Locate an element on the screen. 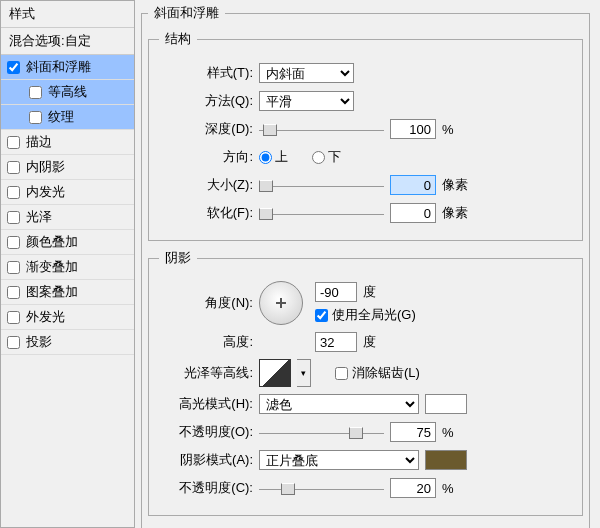 The height and width of the screenshot is (528, 600). bevel-emboss-legend: 斜面和浮雕 is located at coordinates (186, 13).